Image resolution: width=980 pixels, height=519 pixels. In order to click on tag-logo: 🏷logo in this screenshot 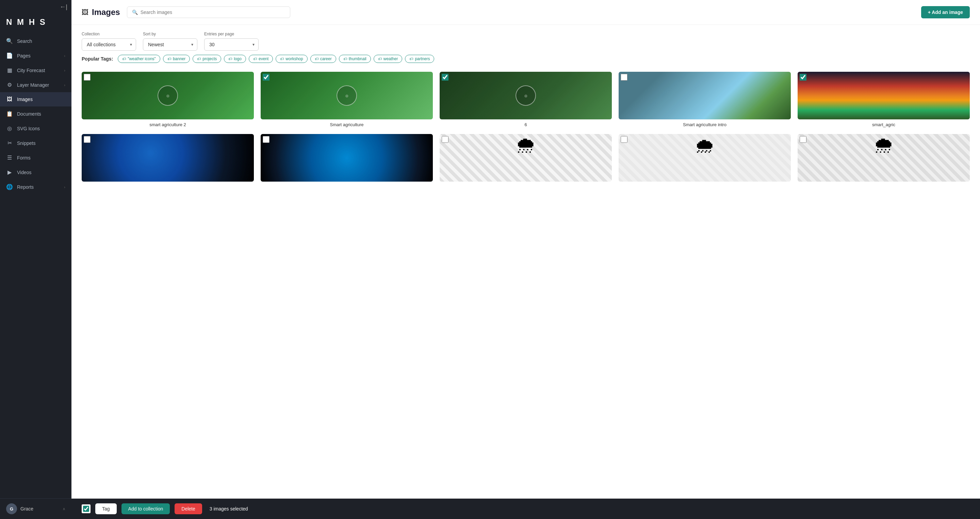, I will do `click(235, 59)`.